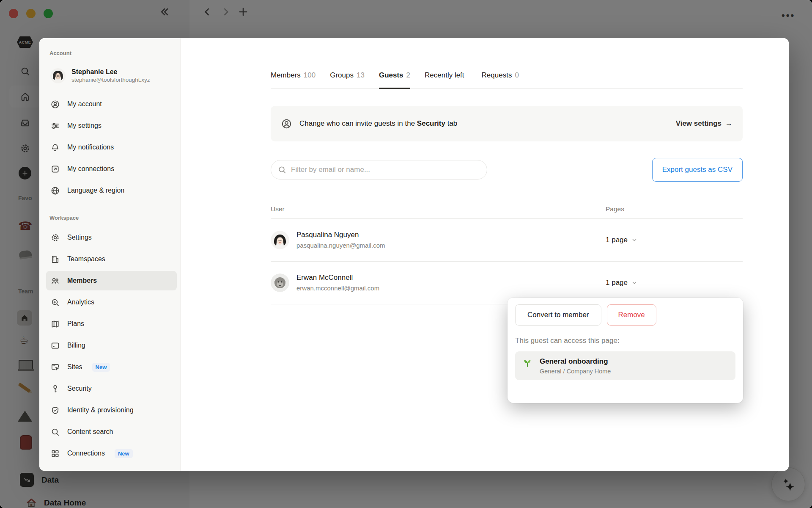  What do you see at coordinates (112, 302) in the screenshot?
I see `sidebar-item-analytics: Analytics` at bounding box center [112, 302].